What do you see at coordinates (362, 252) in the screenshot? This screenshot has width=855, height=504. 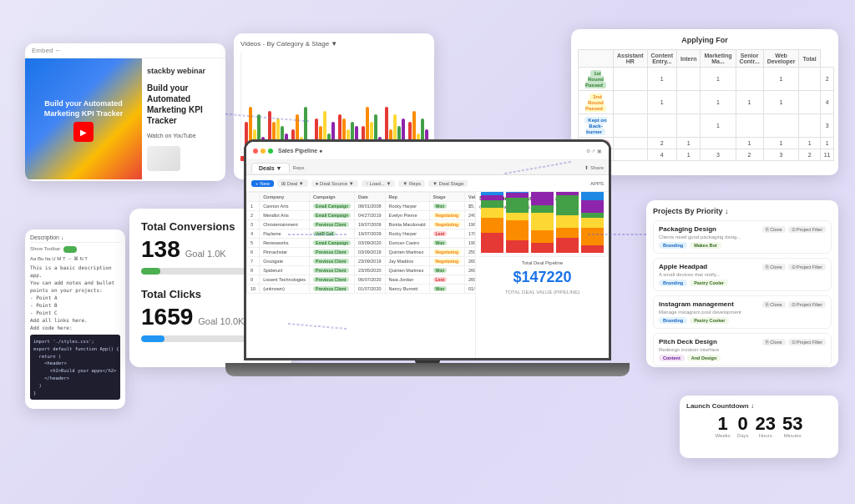 I see `deal-row: 6PinnachstarPrevious Client03/09/2019Qui…` at bounding box center [362, 252].